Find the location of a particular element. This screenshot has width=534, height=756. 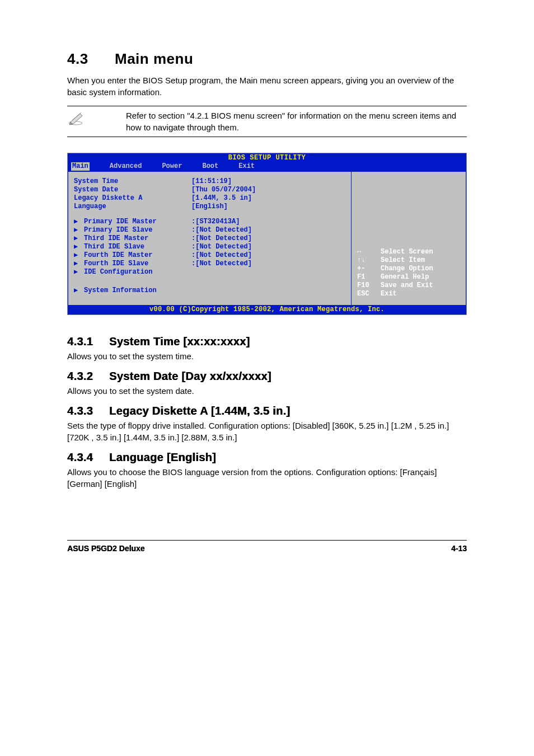

page-footer: ASUS P5GD2 Deluxe 4-13 is located at coordinates (267, 546).